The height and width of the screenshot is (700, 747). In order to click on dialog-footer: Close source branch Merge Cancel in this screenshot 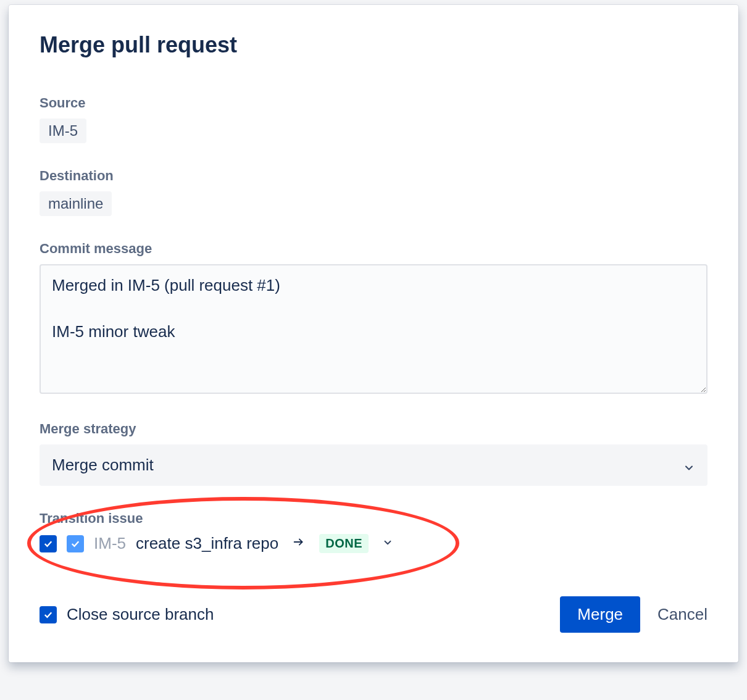, I will do `click(374, 615)`.